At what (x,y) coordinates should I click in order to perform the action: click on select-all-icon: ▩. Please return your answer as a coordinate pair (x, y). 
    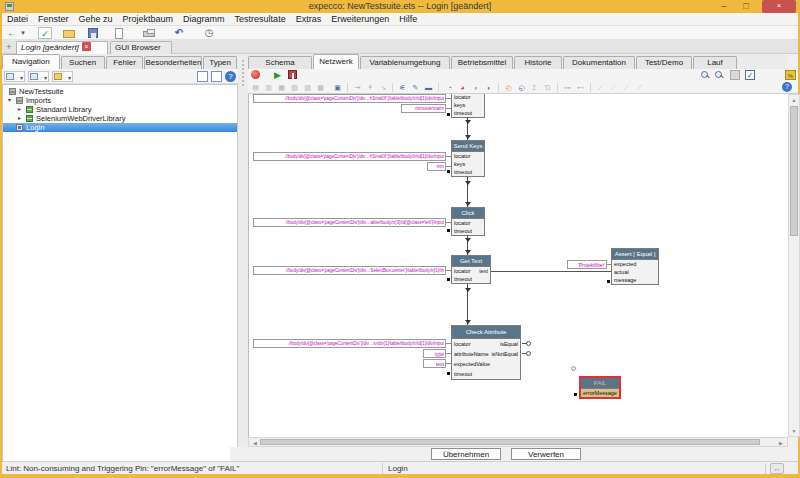
    Looking at the image, I should click on (320, 87).